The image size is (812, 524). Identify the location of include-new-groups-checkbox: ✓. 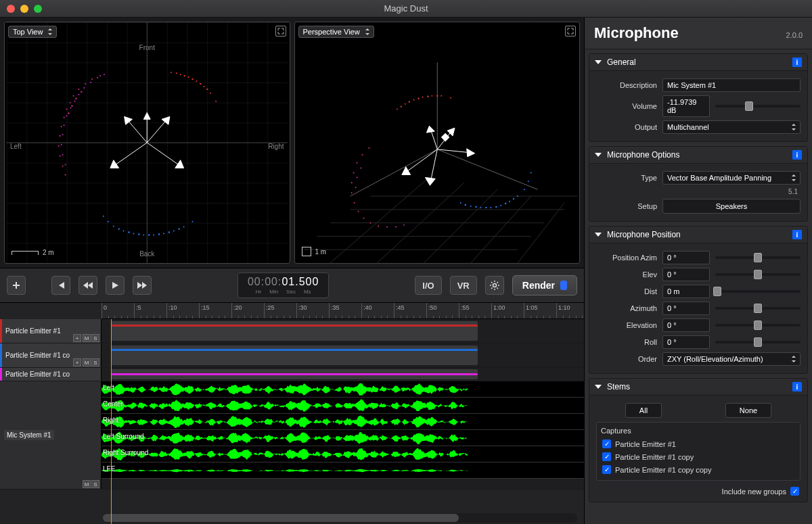
(794, 491).